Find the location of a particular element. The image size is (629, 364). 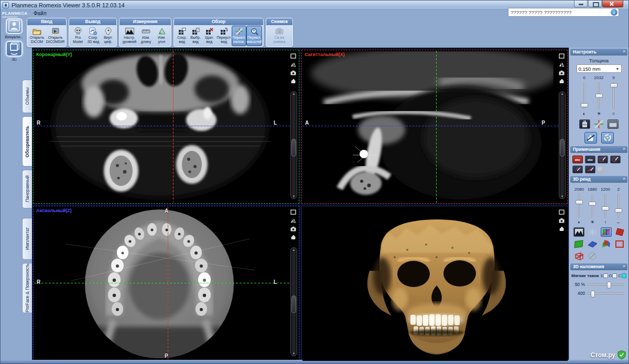

tab-implant: Имплантат is located at coordinates (27, 239).